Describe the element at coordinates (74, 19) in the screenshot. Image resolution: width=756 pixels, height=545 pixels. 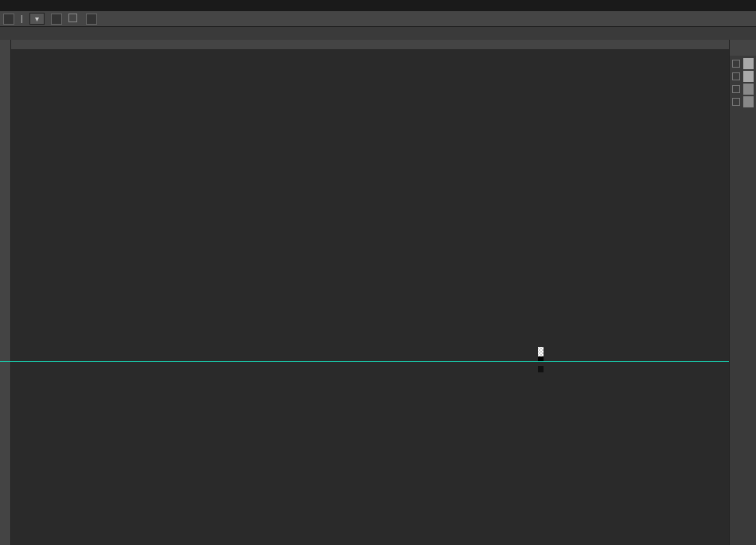
I see `auto-erase-option` at that location.